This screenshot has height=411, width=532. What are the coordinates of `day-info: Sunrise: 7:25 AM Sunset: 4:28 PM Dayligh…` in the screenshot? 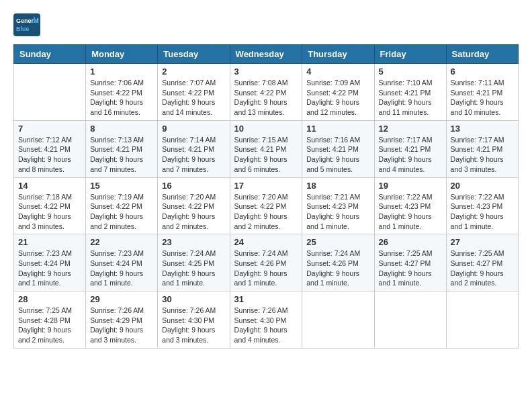 It's located at (50, 325).